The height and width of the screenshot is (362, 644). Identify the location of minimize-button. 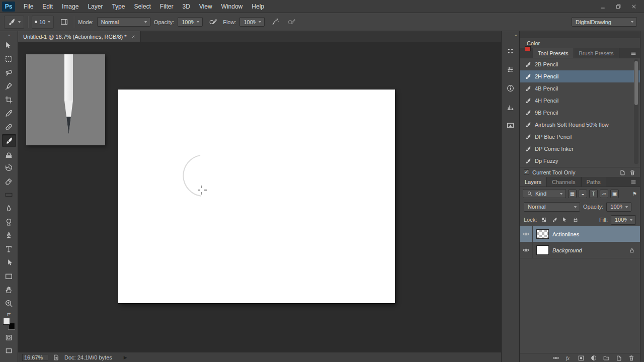
(603, 6).